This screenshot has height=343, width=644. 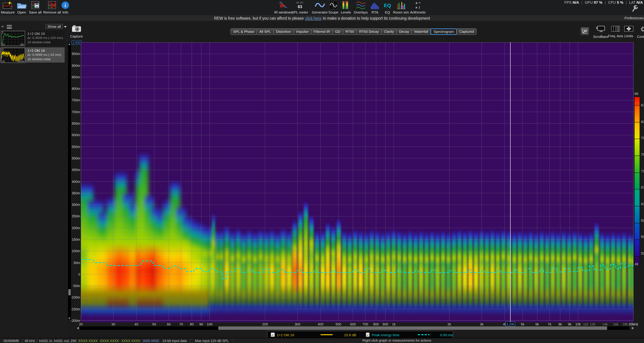 What do you see at coordinates (635, 9) in the screenshot?
I see `wrench-icon` at bounding box center [635, 9].